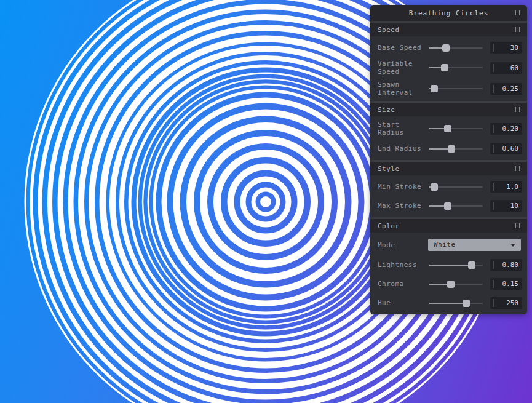 The image size is (532, 403). Describe the element at coordinates (449, 245) in the screenshot. I see `control-mode: ModeWhite` at that location.